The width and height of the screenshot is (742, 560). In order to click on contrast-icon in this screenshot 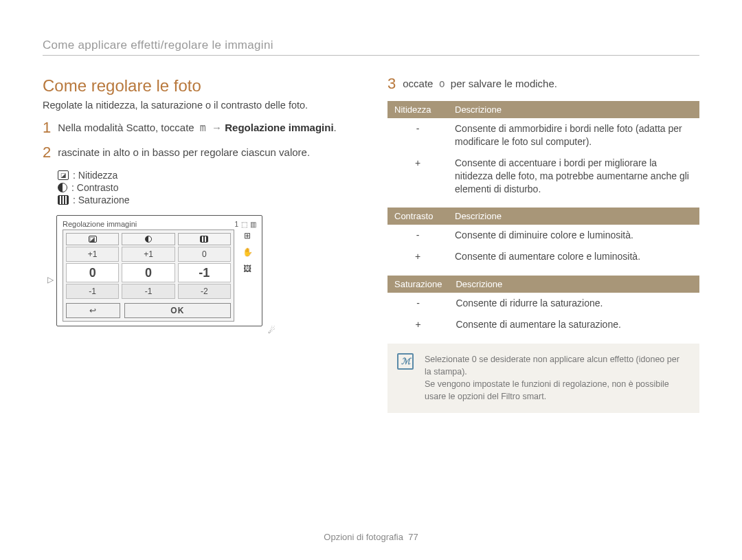, I will do `click(63, 188)`.